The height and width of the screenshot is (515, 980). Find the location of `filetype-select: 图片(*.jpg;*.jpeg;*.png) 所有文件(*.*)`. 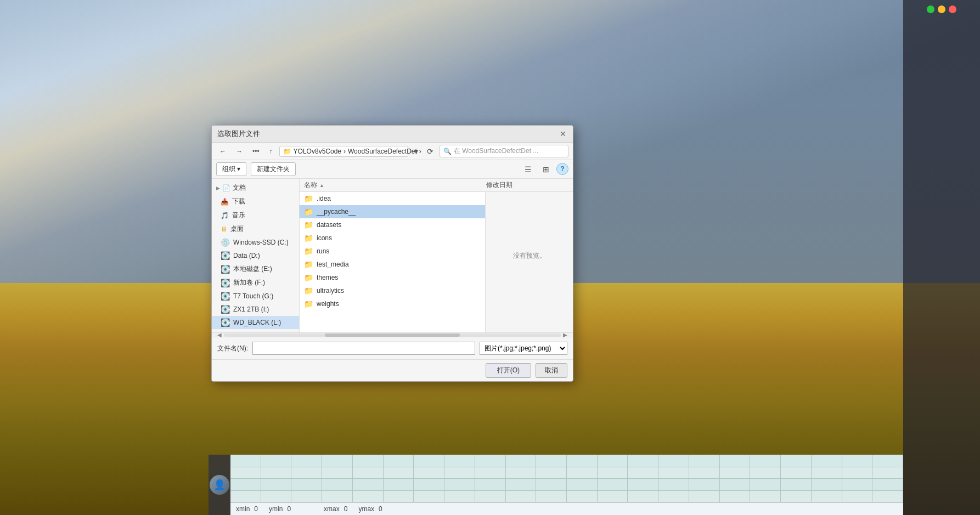

filetype-select: 图片(*.jpg;*.jpeg;*.png) 所有文件(*.*) is located at coordinates (523, 348).